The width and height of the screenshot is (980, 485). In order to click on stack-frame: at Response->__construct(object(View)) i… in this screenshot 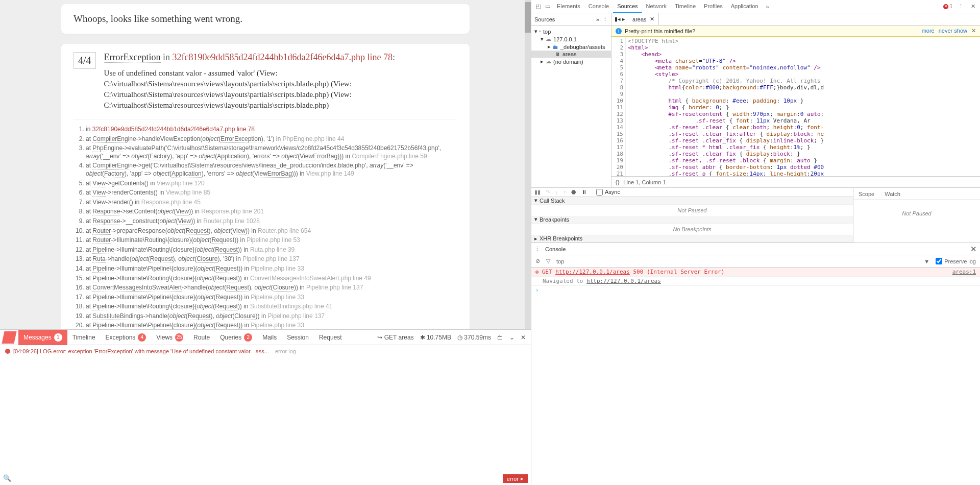, I will do `click(272, 222)`.